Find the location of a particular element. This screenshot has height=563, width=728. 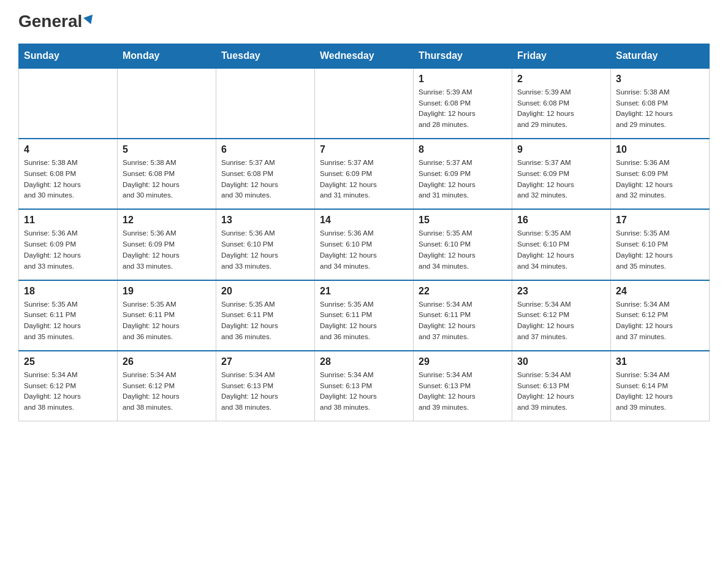

calendar-cell: 26Sunrise: 5:34 AMSunset: 6:12 PMDayligh… is located at coordinates (167, 386).